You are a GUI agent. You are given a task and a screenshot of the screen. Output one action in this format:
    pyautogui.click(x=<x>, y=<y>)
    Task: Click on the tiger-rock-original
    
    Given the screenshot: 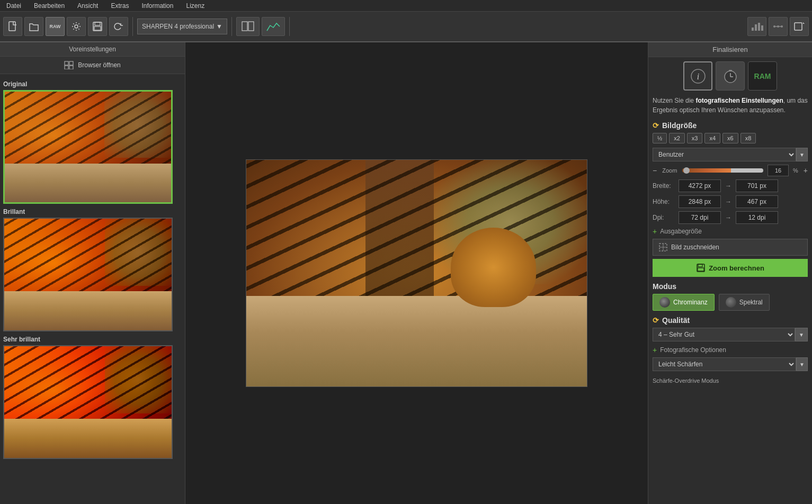 What is the action you would take?
    pyautogui.click(x=88, y=183)
    